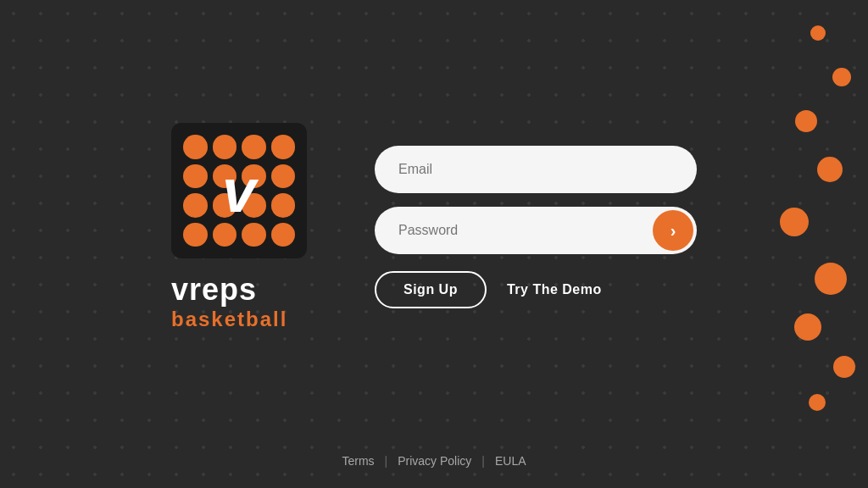 This screenshot has width=868, height=488. What do you see at coordinates (239, 227) in the screenshot?
I see `logo-section: v vreps basketball` at bounding box center [239, 227].